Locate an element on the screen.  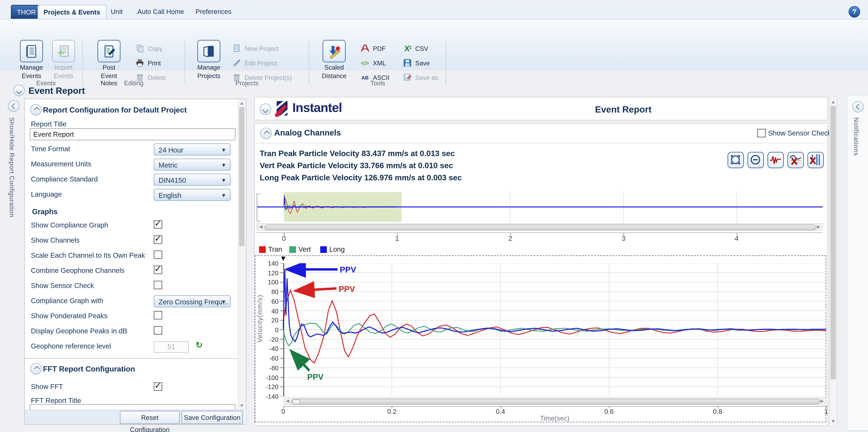
print-button: Print is located at coordinates (157, 63).